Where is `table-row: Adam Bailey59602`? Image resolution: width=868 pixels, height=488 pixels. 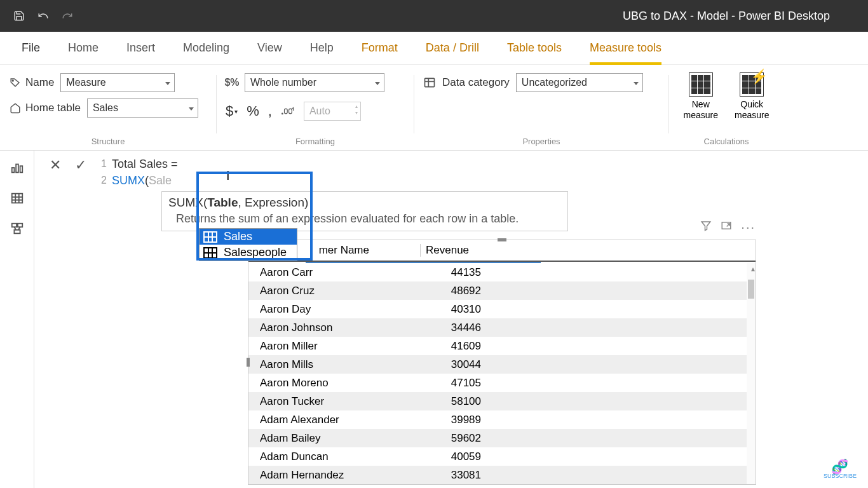 table-row: Adam Bailey59602 is located at coordinates (502, 438).